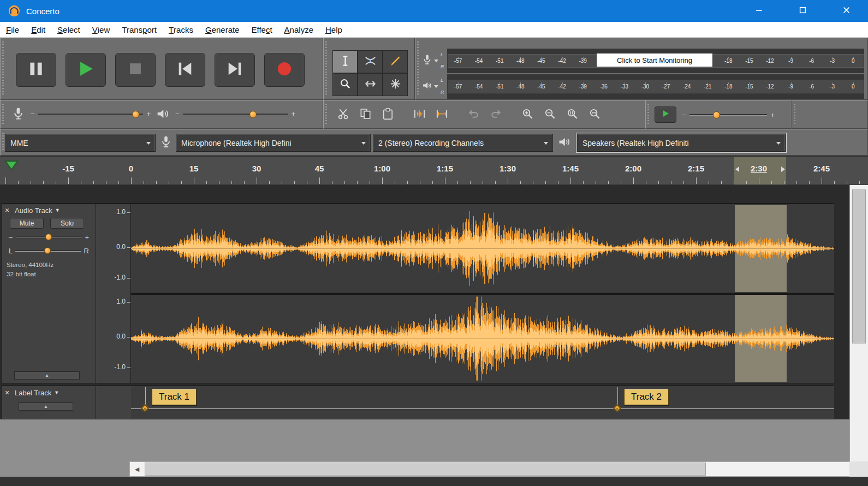 The width and height of the screenshot is (868, 486). What do you see at coordinates (47, 251) in the screenshot?
I see `pan-thumb` at bounding box center [47, 251].